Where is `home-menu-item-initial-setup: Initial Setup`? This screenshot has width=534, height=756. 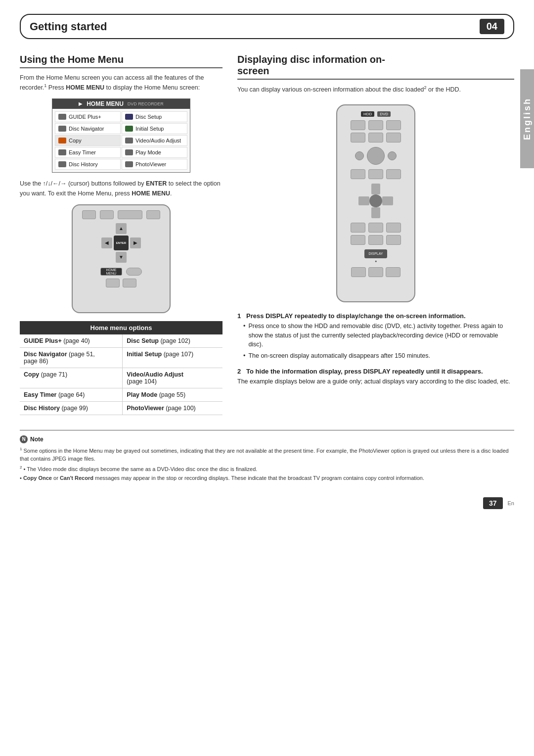 home-menu-item-initial-setup: Initial Setup is located at coordinates (154, 129).